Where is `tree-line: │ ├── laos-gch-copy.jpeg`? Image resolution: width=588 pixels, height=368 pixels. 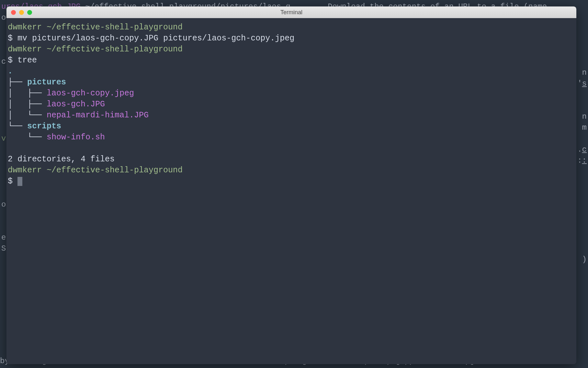
tree-line: │ ├── laos-gch-copy.jpeg is located at coordinates (291, 93).